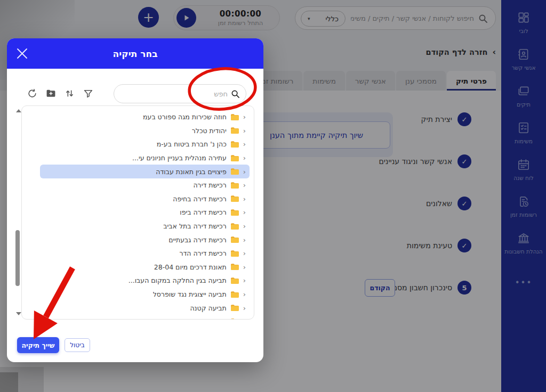  Describe the element at coordinates (32, 94) in the screenshot. I see `refresh-icon` at that location.